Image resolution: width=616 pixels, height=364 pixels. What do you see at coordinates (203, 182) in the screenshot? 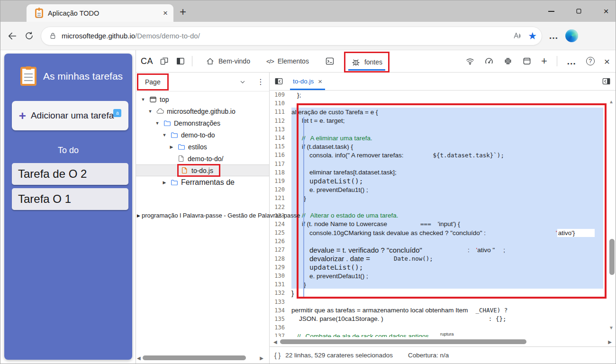
I see `tree-item-ferramentas-de: ▶Ferramentas de` at bounding box center [203, 182].